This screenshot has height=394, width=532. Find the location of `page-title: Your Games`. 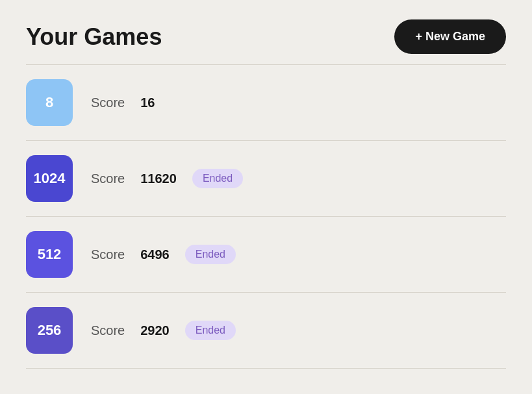

page-title: Your Games is located at coordinates (94, 37).